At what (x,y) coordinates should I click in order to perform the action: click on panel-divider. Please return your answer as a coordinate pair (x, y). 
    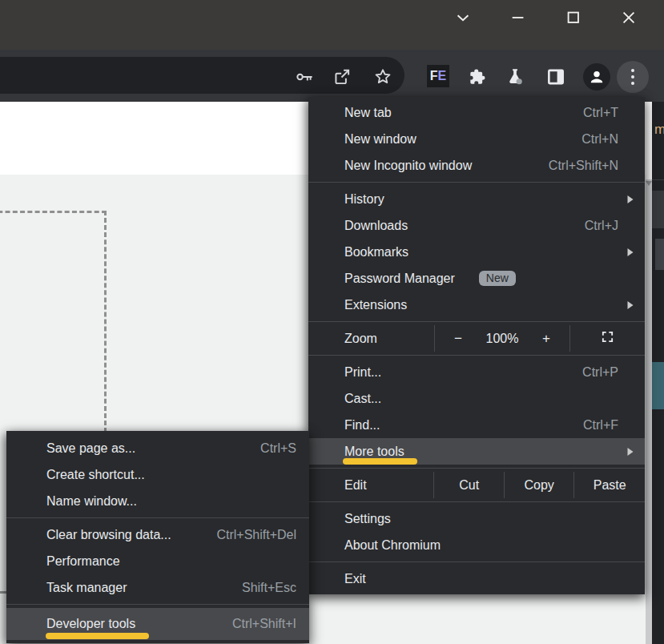
    Looking at the image, I should click on (658, 179).